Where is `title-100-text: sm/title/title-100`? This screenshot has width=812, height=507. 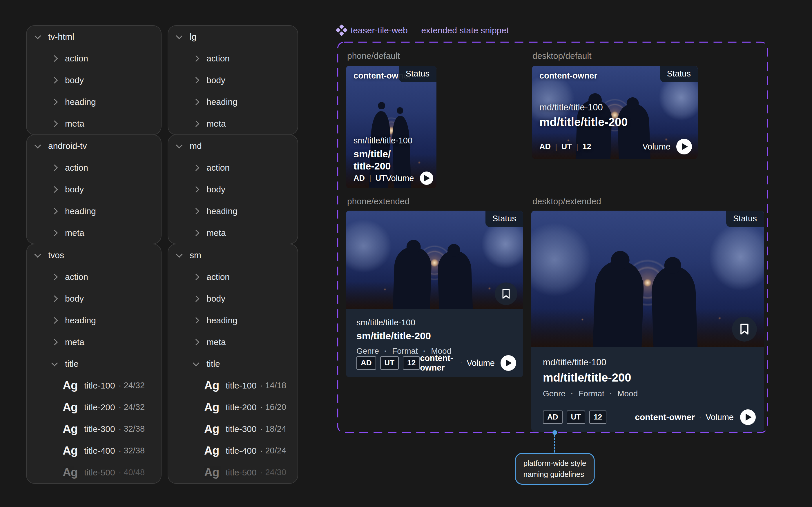 title-100-text: sm/title/title-100 is located at coordinates (392, 141).